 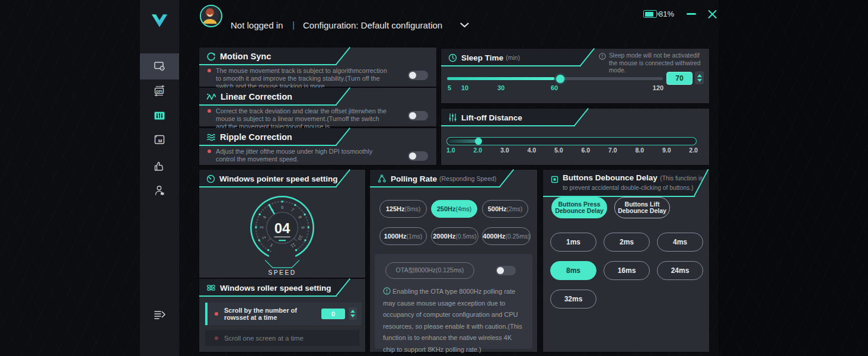 I want to click on user-icon, so click(x=159, y=190).